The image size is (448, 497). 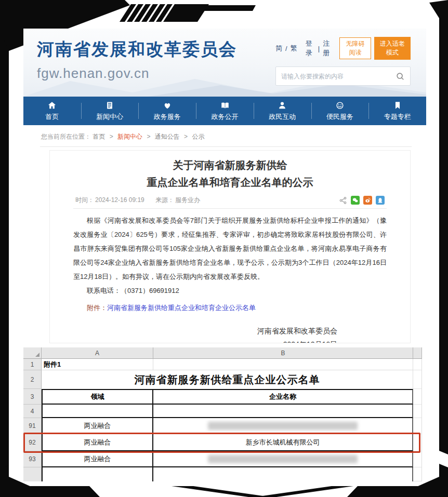 I want to click on accessibility-button: 无障碍阅读, so click(x=355, y=48).